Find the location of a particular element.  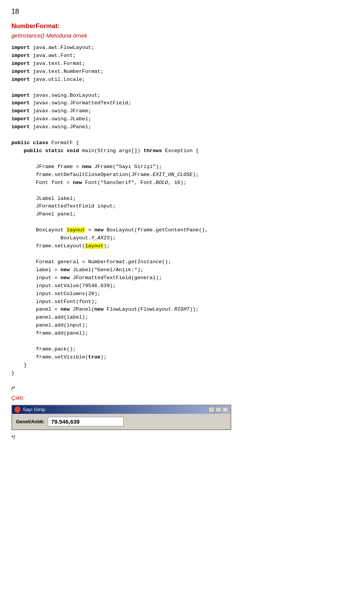

code-line: JFormattedTextField input; is located at coordinates (182, 206).